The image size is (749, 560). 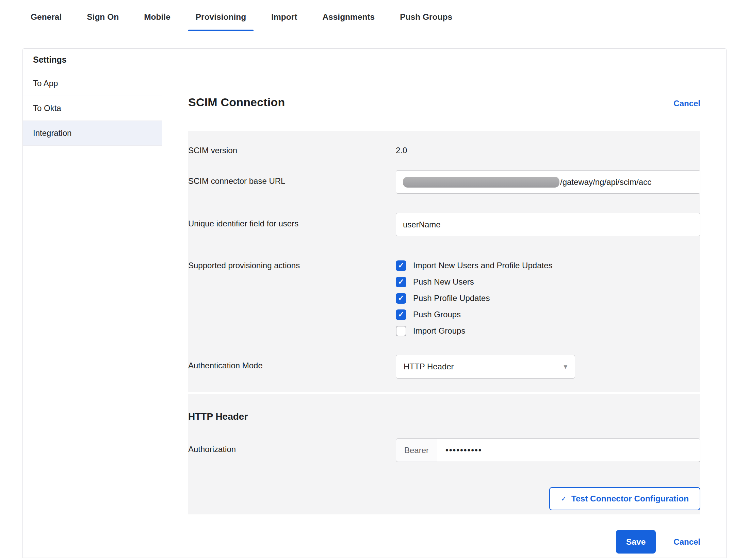 What do you see at coordinates (426, 20) in the screenshot?
I see `tab: Push Groups` at bounding box center [426, 20].